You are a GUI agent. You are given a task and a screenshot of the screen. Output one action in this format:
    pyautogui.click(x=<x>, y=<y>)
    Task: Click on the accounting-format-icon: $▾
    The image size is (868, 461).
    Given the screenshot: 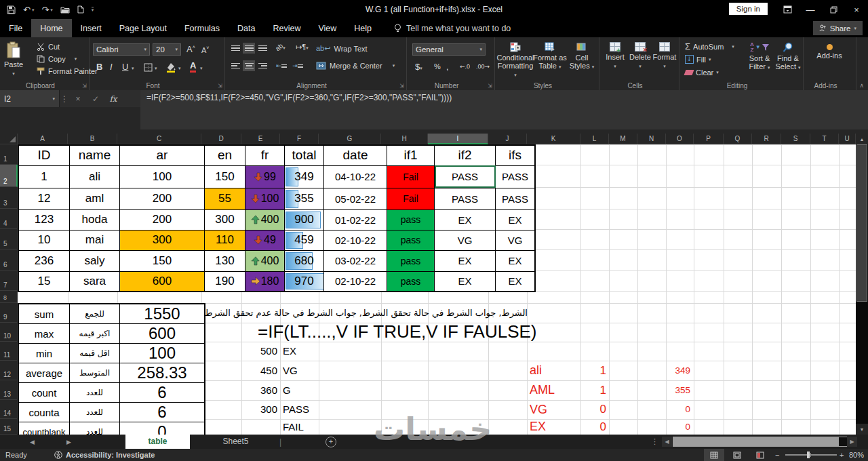 What is the action you would take?
    pyautogui.click(x=419, y=66)
    